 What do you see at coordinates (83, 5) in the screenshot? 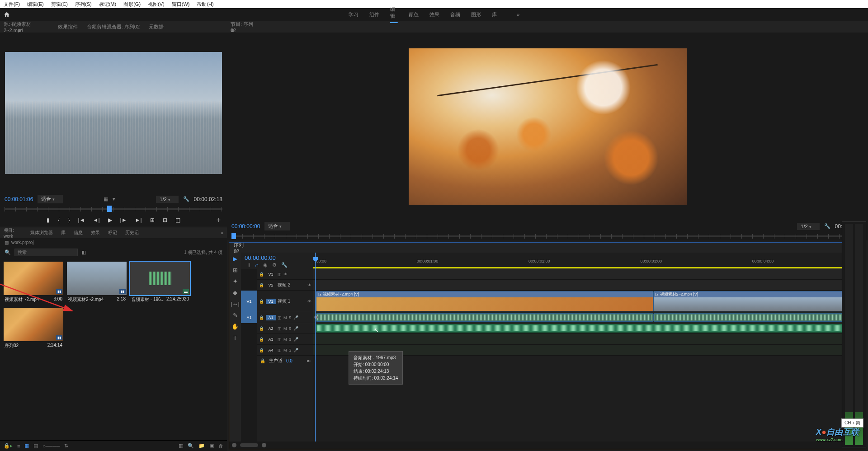
I see `menu-sequence: 序列(S)` at bounding box center [83, 5].